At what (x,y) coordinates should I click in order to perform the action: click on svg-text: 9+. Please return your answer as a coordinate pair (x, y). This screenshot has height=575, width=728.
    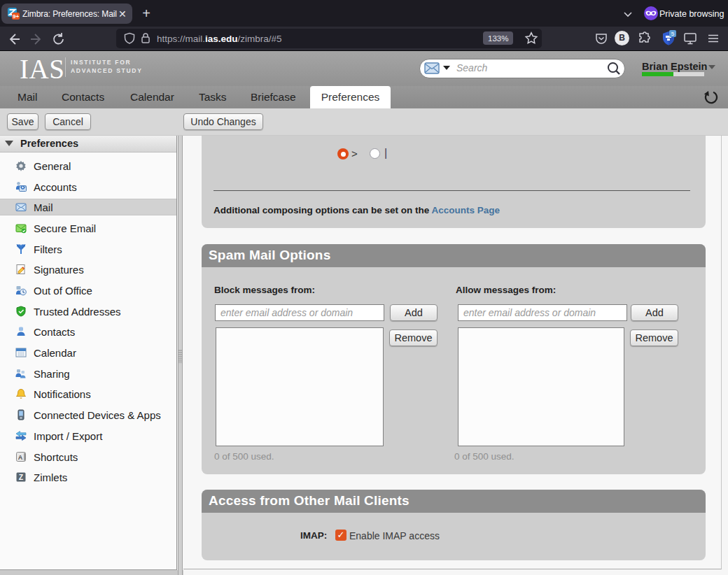
    Looking at the image, I should click on (15, 17).